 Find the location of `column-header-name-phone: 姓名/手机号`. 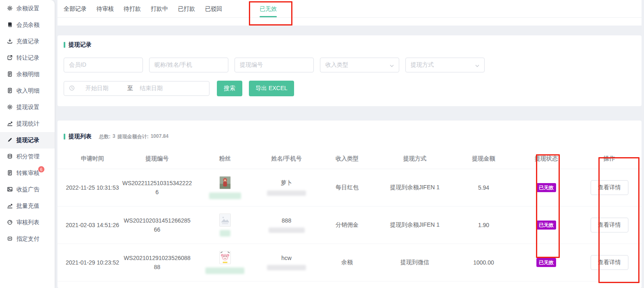

column-header-name-phone: 姓名/手机号 is located at coordinates (287, 159).